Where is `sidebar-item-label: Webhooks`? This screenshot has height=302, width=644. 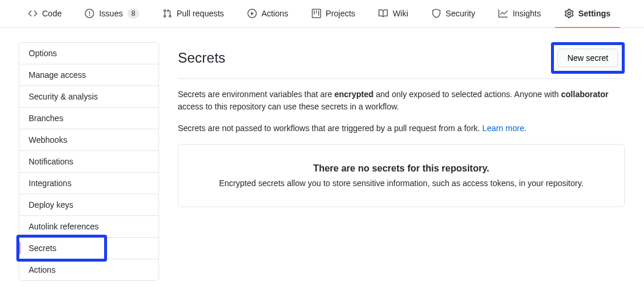
sidebar-item-label: Webhooks is located at coordinates (48, 140).